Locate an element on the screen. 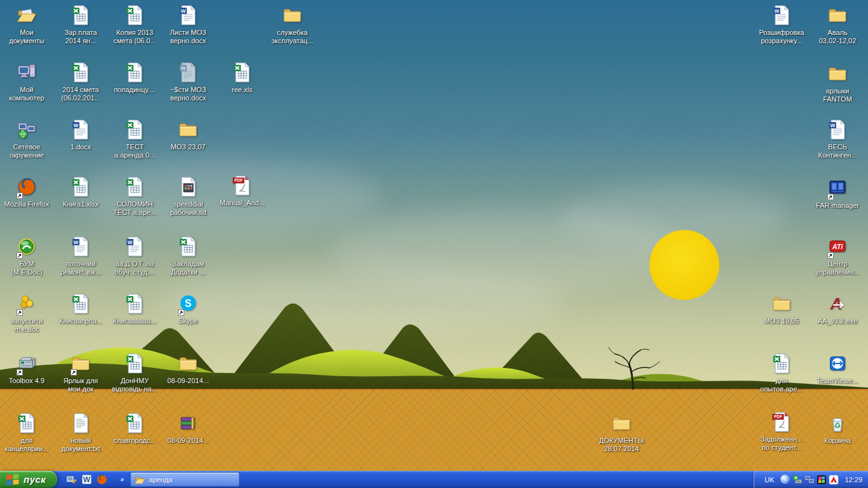 This screenshot has height=488, width=868. desktop-icon-moz-23-07: МОЗ 23,07 is located at coordinates (188, 135).